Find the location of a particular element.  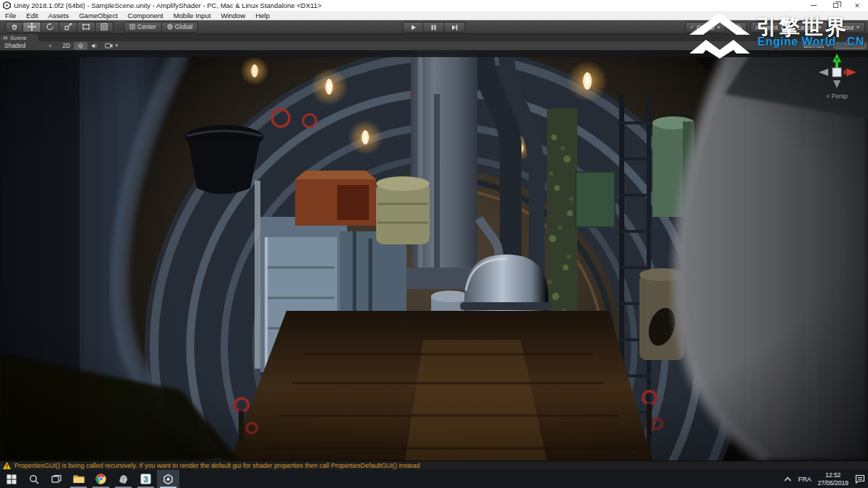

layout-caret-icon: ▼ is located at coordinates (858, 27).